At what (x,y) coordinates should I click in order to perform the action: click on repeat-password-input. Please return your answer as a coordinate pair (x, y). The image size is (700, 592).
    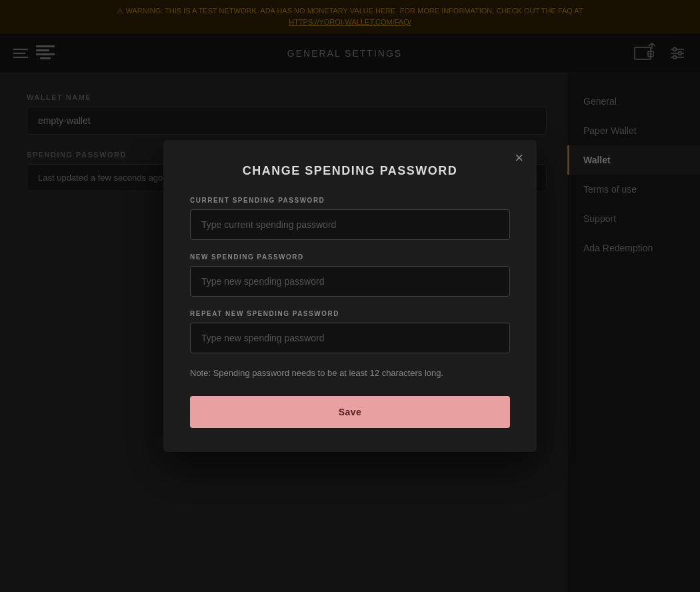
    Looking at the image, I should click on (350, 338).